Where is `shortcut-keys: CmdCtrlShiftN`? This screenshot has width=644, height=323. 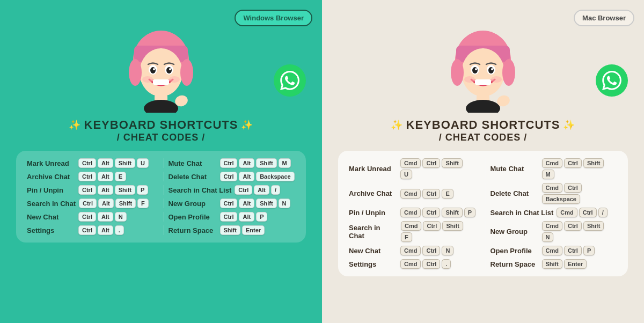
shortcut-keys: CmdCtrlShiftN is located at coordinates (580, 232).